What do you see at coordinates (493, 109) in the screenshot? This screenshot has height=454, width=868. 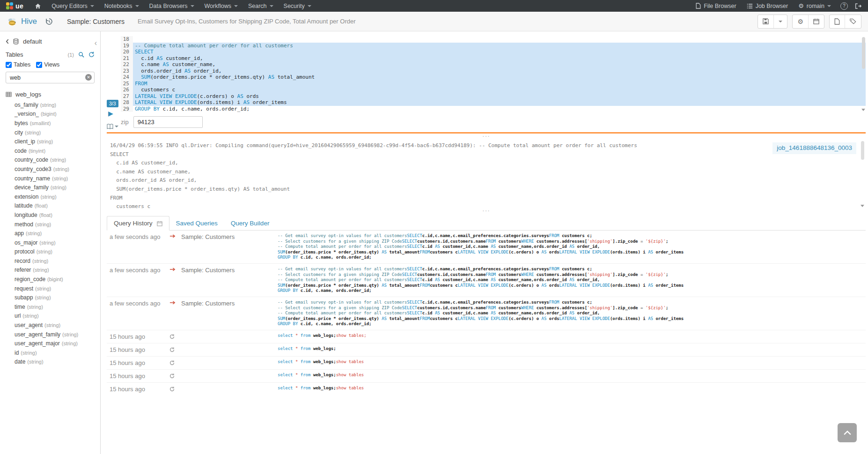 I see `code-line-29: 29GROUP BY c.id, c.name, ords.order_id;` at bounding box center [493, 109].